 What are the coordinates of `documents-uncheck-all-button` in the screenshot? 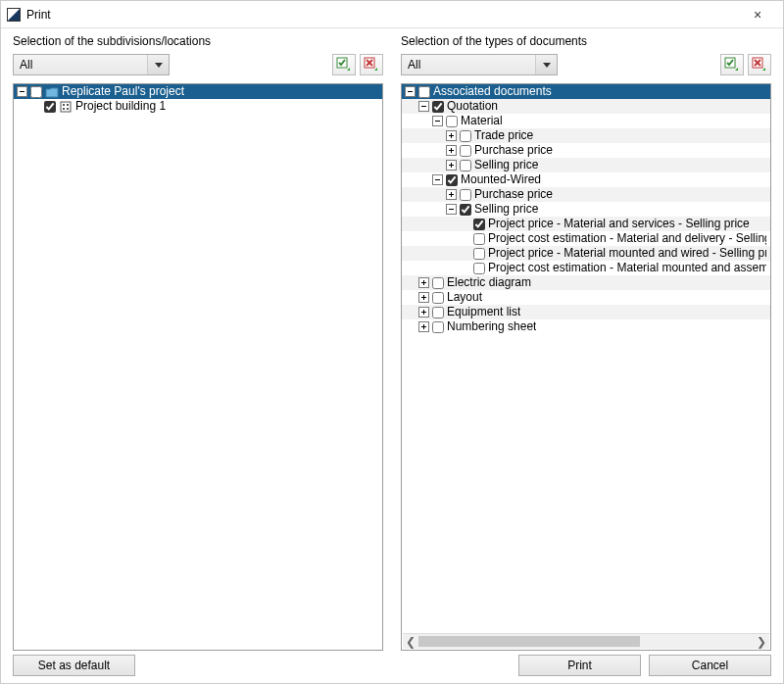 It's located at (760, 65).